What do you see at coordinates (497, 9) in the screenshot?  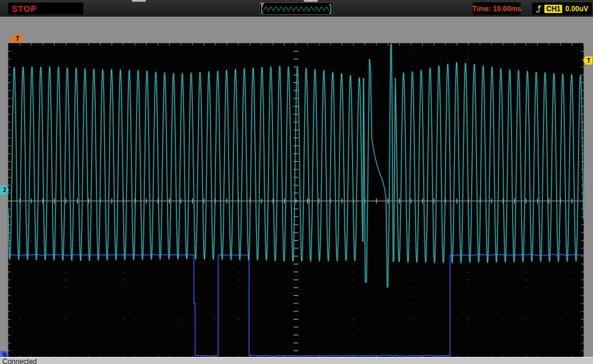 I see `timebase-label: Time: 10.00ms` at bounding box center [497, 9].